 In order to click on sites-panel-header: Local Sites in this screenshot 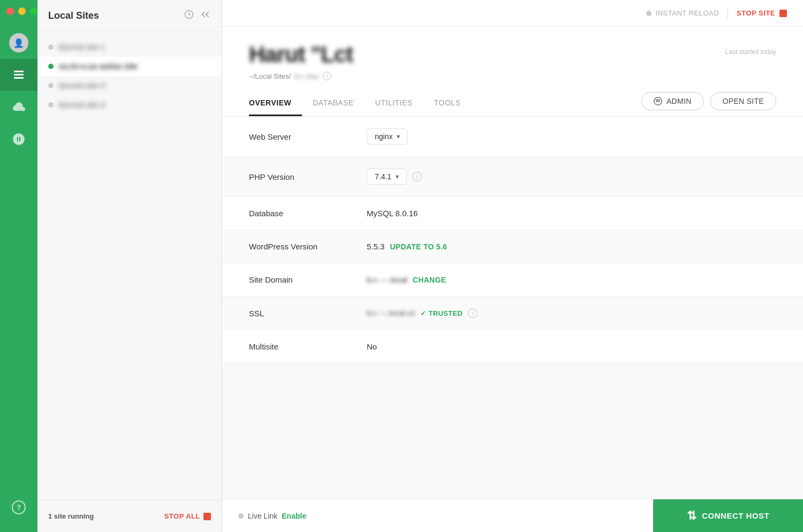, I will do `click(130, 16)`.